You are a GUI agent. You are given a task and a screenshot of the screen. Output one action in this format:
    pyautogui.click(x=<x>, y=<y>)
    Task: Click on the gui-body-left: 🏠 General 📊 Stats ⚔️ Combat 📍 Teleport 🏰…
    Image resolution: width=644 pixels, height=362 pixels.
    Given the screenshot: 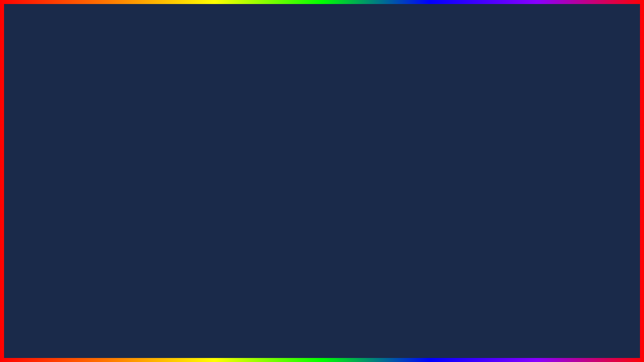 What is the action you would take?
    pyautogui.click(x=146, y=248)
    